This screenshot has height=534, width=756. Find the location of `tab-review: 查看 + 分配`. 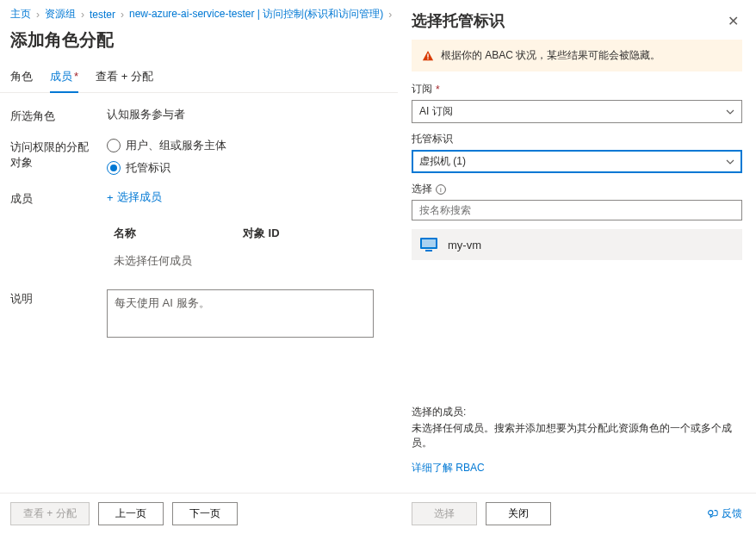

tab-review: 查看 + 分配 is located at coordinates (124, 78).